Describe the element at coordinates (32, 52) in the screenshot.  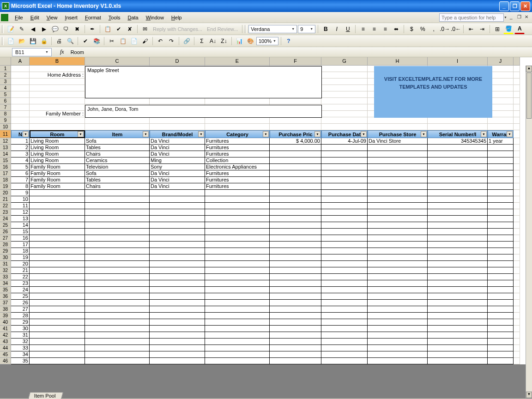
I see `name-box: B11▼` at that location.